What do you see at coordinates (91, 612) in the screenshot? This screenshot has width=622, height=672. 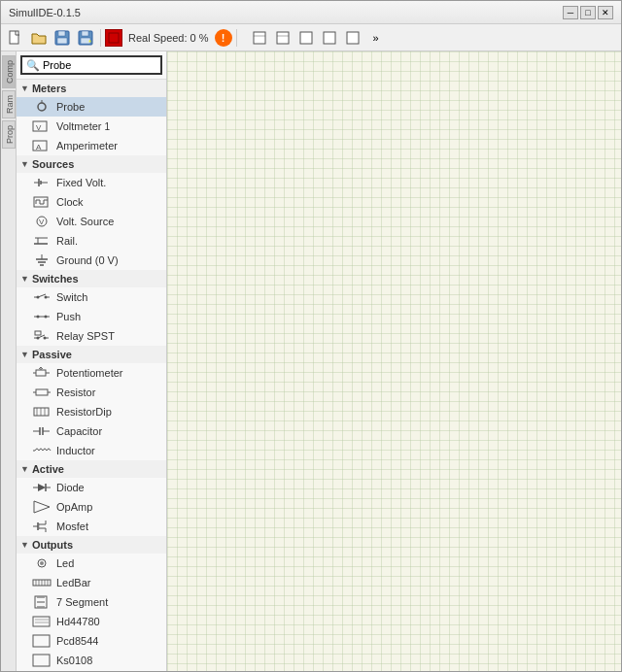 I see `outputs-items: Led LedBar 7 Segment` at bounding box center [91, 612].